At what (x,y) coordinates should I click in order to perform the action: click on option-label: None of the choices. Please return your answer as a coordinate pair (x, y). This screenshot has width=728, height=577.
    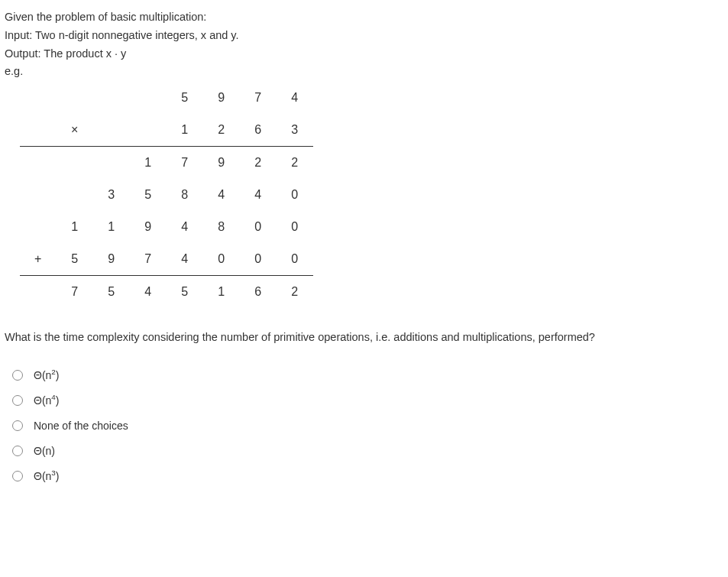
    Looking at the image, I should click on (81, 426).